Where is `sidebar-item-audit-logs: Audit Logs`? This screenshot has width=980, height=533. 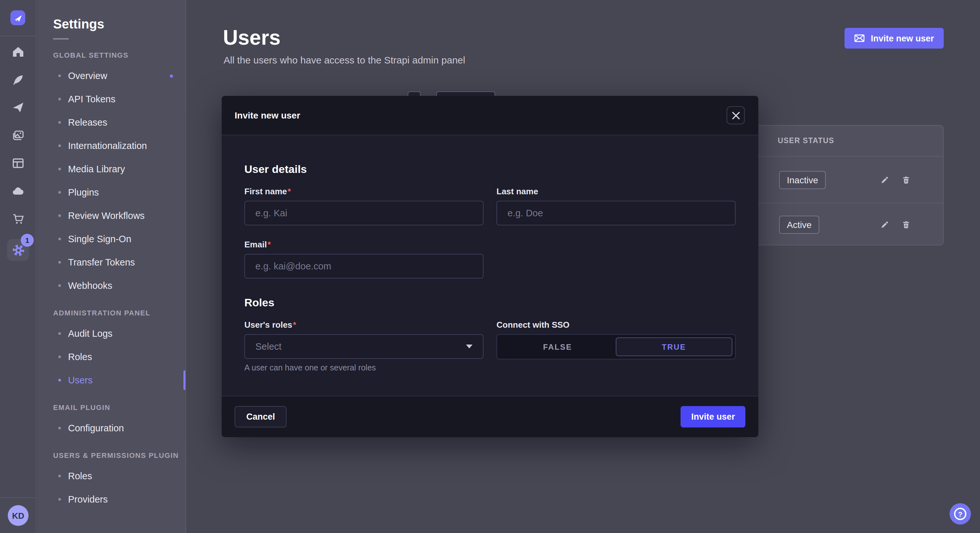 sidebar-item-audit-logs: Audit Logs is located at coordinates (111, 334).